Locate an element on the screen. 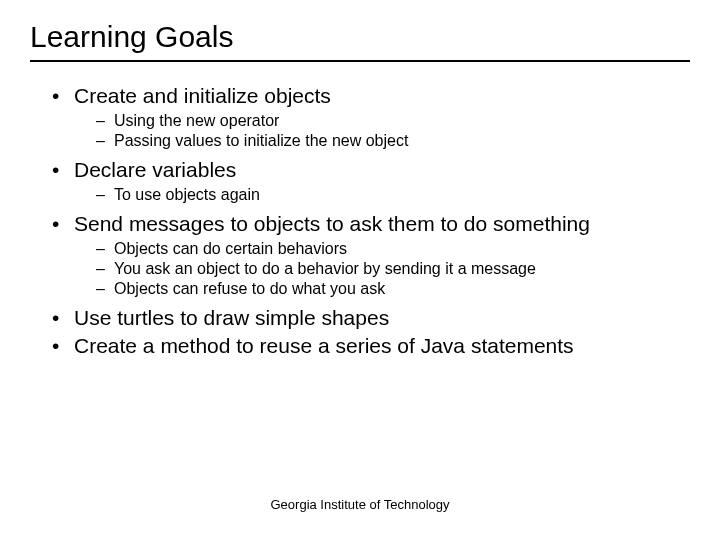 This screenshot has height=540, width=720. sub-list: To use objects again is located at coordinates (382, 195).